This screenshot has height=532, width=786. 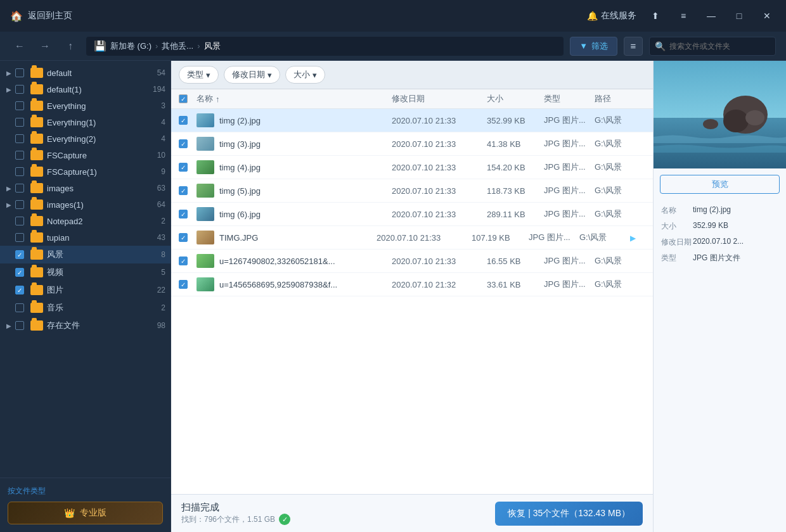 What do you see at coordinates (50, 16) in the screenshot?
I see `home-label: 返回到主页` at bounding box center [50, 16].